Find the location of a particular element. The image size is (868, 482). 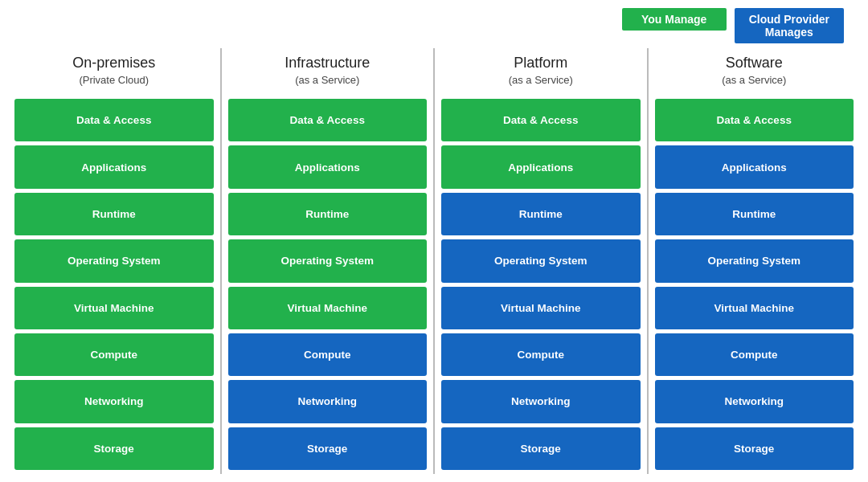

tier-iaas-6: Networking is located at coordinates (328, 402).